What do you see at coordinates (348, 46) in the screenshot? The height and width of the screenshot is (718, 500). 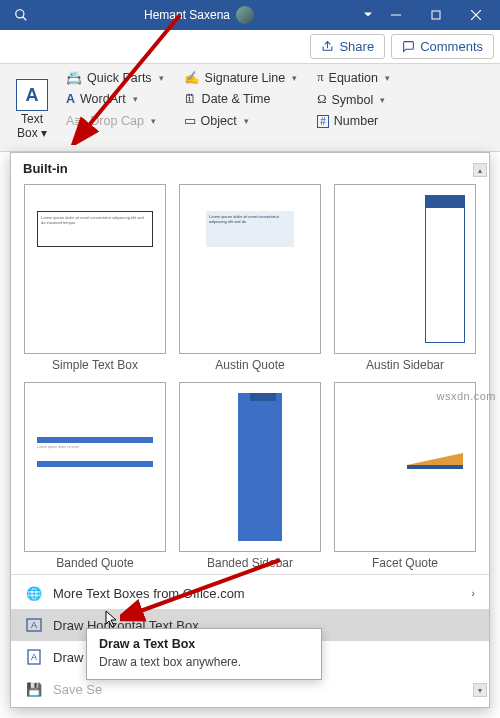 I see `share-button: Share` at bounding box center [348, 46].